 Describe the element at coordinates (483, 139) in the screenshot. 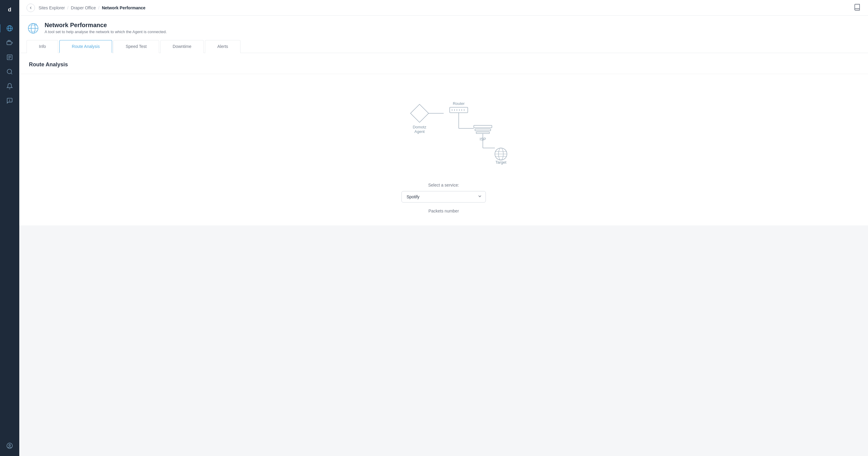

I see `svg-text: ISP` at that location.